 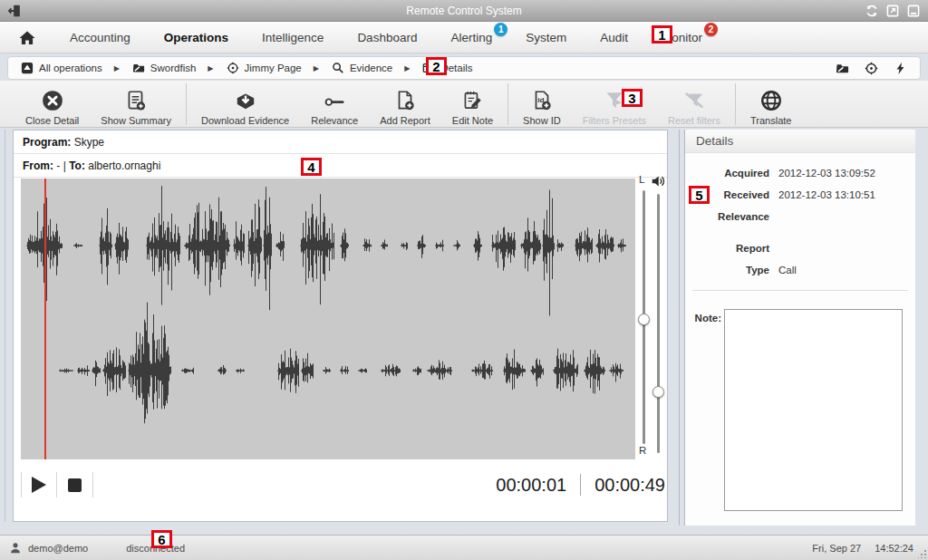 What do you see at coordinates (246, 101) in the screenshot?
I see `download-box-icon` at bounding box center [246, 101].